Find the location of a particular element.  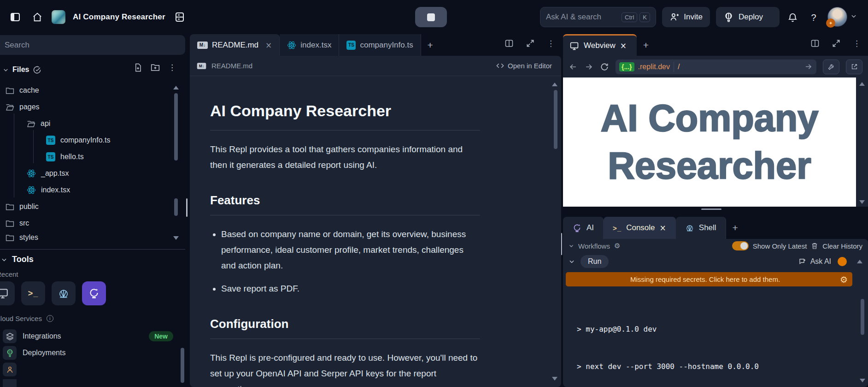

file-row-public: public is located at coordinates (86, 207).